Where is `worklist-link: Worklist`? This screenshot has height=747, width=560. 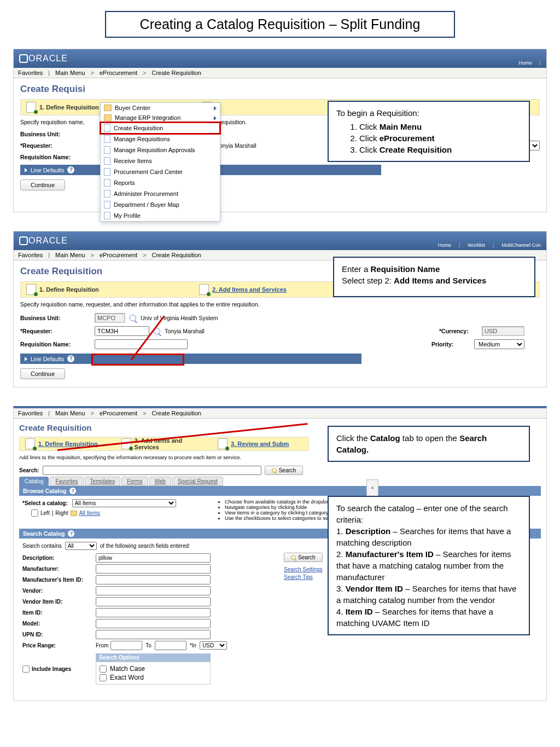 worklist-link: Worklist is located at coordinates (476, 245).